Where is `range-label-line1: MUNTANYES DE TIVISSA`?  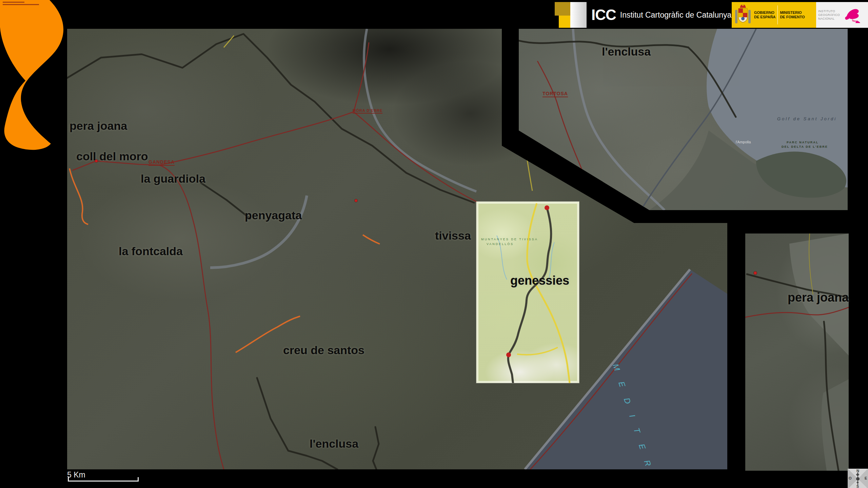 range-label-line1: MUNTANYES DE TIVISSA is located at coordinates (510, 239).